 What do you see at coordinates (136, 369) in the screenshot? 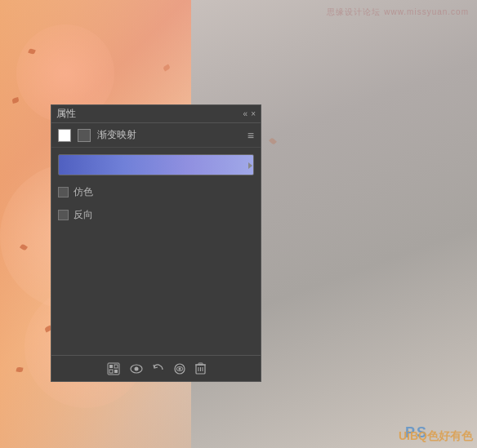
I see `visibility-icon` at bounding box center [136, 369].